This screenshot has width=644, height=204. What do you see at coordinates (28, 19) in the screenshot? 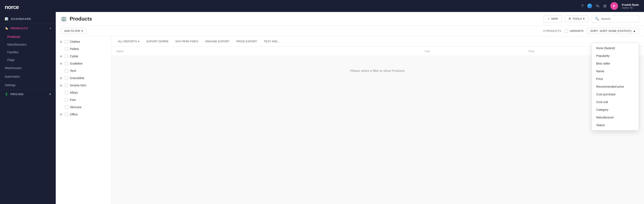
I see `sidebar-item-dashboard: 📊 Dashboard` at bounding box center [28, 19].